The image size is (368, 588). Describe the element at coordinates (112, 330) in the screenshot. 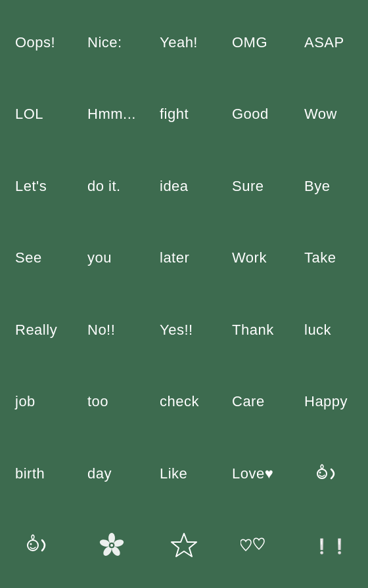

I see `cell-no: No!!` at that location.